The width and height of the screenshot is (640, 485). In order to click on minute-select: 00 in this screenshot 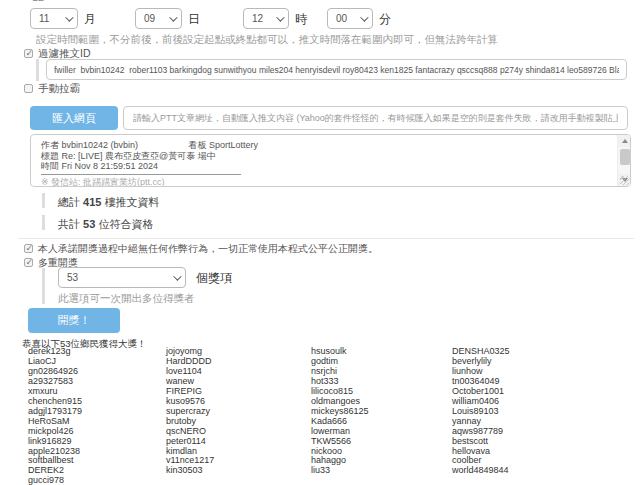, I will do `click(350, 18)`.